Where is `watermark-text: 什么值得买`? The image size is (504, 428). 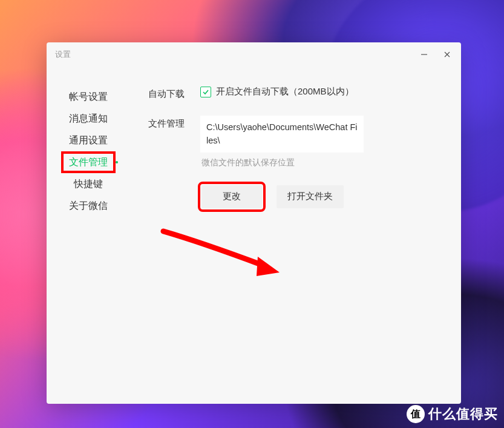 watermark-text: 什么值得买 is located at coordinates (463, 414).